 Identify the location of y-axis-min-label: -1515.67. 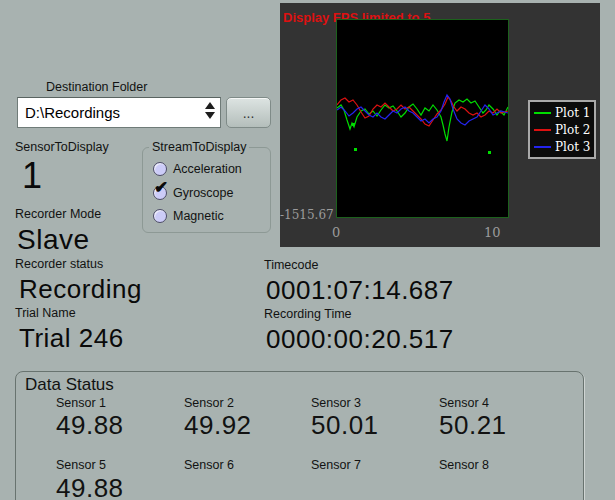
(306, 215).